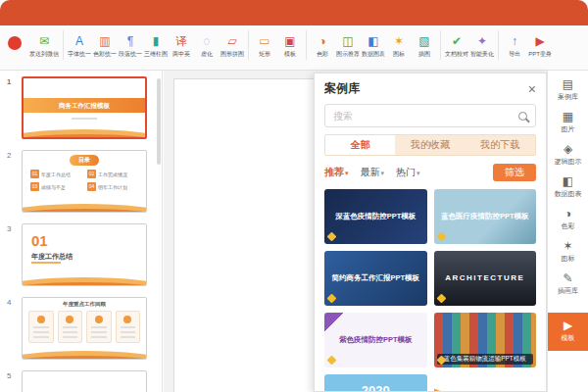 This screenshot has height=392, width=588. I want to click on template-icon: ▣, so click(290, 41).